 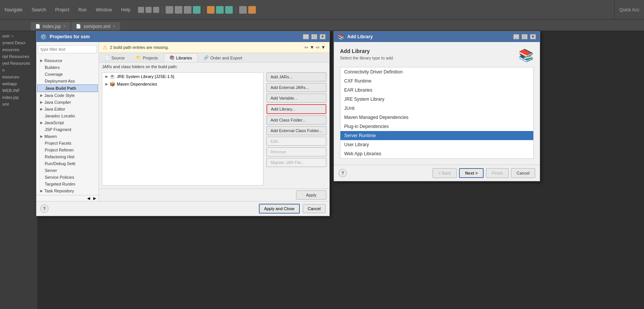 What do you see at coordinates (126, 10) in the screenshot?
I see `menu-help: Help` at bounding box center [126, 10].